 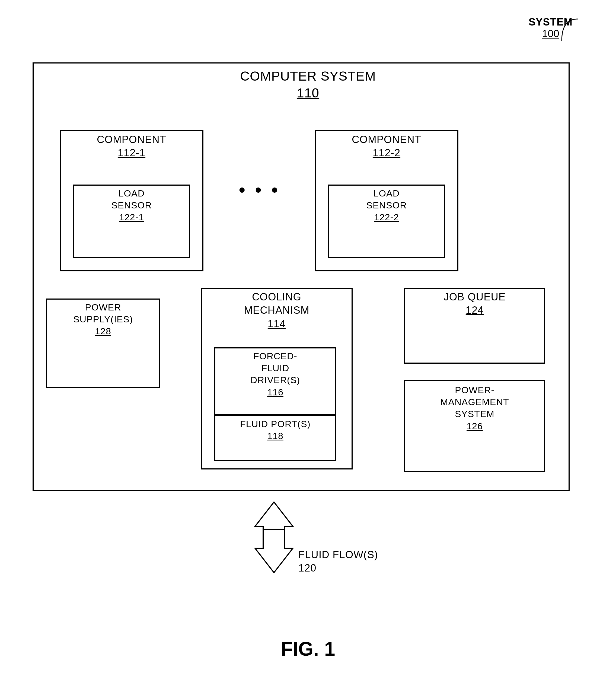 What do you see at coordinates (131, 139) in the screenshot?
I see `component-1-title: COMPONENT` at bounding box center [131, 139].